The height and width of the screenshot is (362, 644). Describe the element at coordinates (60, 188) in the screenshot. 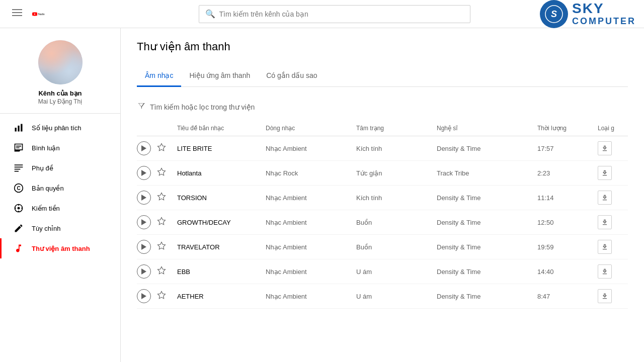

I see `sidebar-item-copyright: C Bản quyền` at that location.